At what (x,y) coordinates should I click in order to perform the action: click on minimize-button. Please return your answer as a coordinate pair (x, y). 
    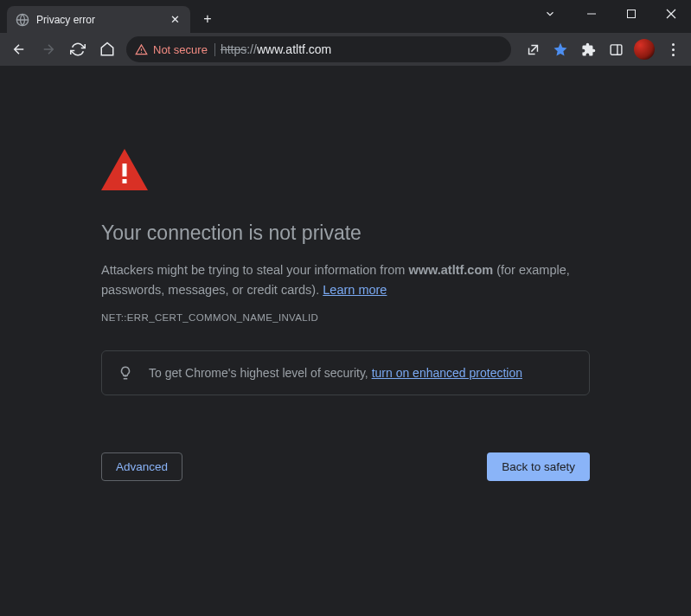
    Looking at the image, I should click on (592, 14).